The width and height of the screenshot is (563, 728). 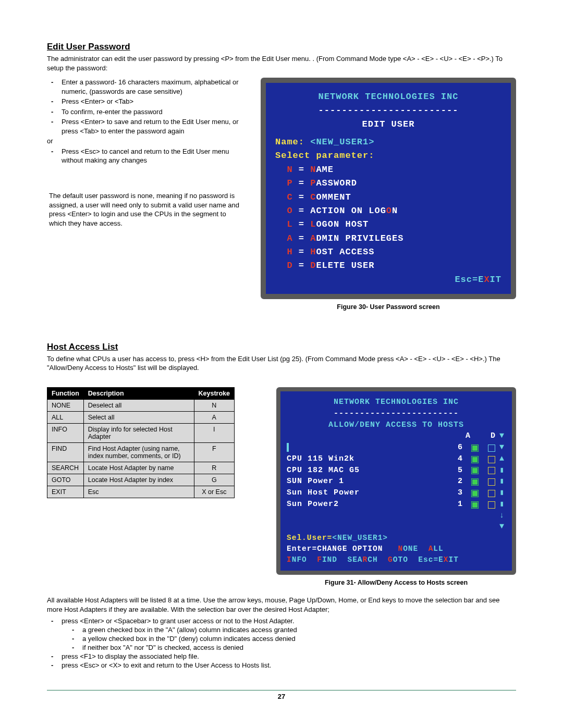 I want to click on crt2-sel-user: Sel.User=<NEW_USER1>, so click(x=396, y=538).